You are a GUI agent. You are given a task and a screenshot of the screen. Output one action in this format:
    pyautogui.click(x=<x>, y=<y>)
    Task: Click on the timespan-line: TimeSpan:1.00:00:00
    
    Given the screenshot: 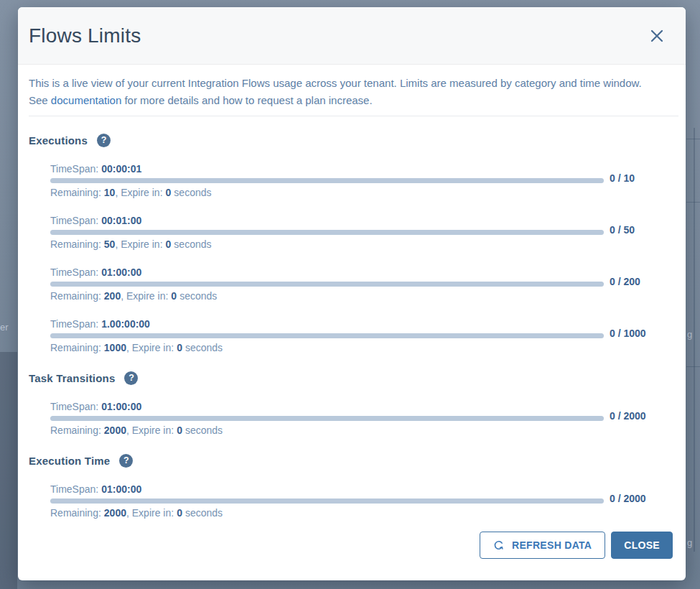 What is the action you would take?
    pyautogui.click(x=327, y=324)
    